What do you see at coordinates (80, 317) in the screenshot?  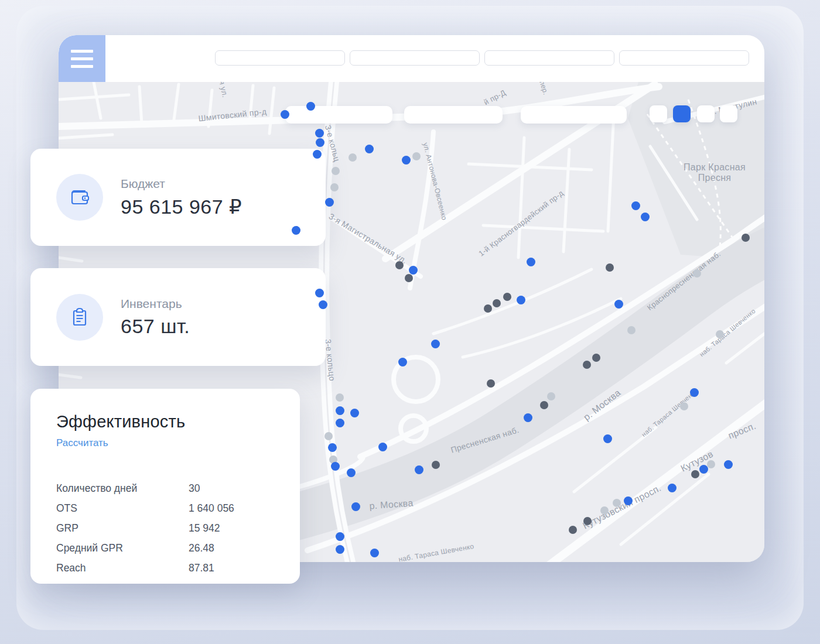 I see `clipboard-icon-circle` at bounding box center [80, 317].